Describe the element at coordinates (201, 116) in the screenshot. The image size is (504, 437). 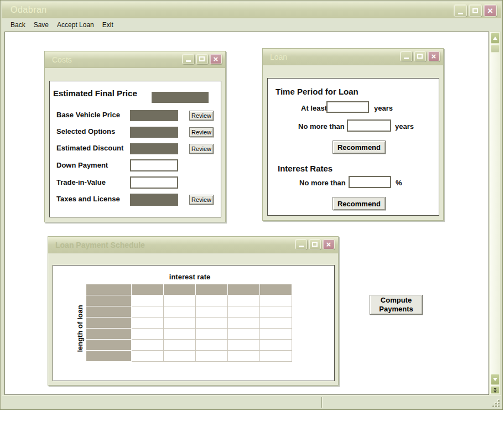
I see `review-base-vehicle-price-button: Review` at that location.